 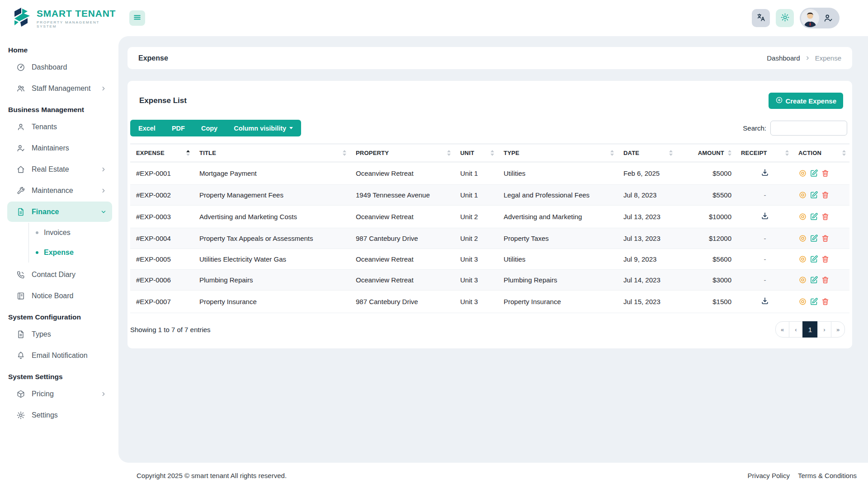 What do you see at coordinates (785, 18) in the screenshot?
I see `settings-button` at bounding box center [785, 18].